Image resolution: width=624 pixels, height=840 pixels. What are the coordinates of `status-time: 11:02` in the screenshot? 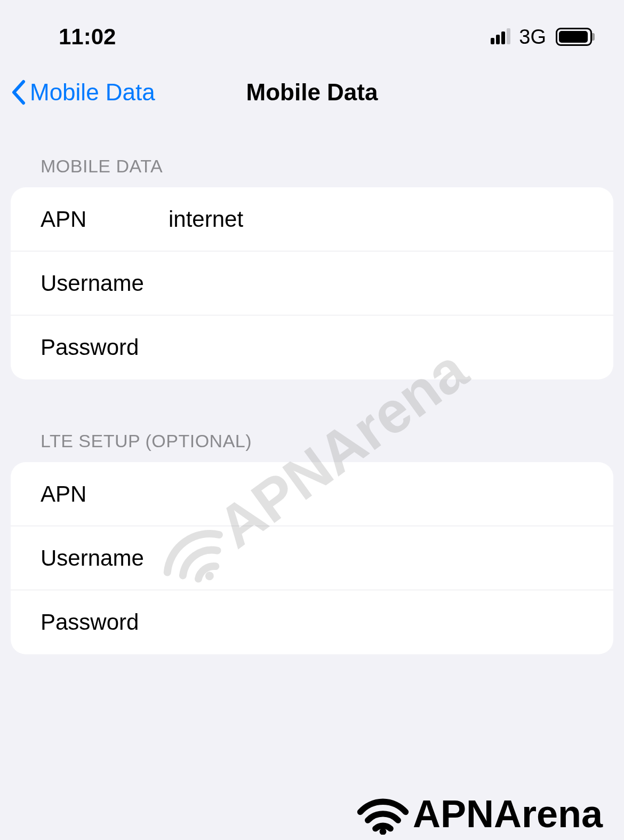 It's located at (87, 37).